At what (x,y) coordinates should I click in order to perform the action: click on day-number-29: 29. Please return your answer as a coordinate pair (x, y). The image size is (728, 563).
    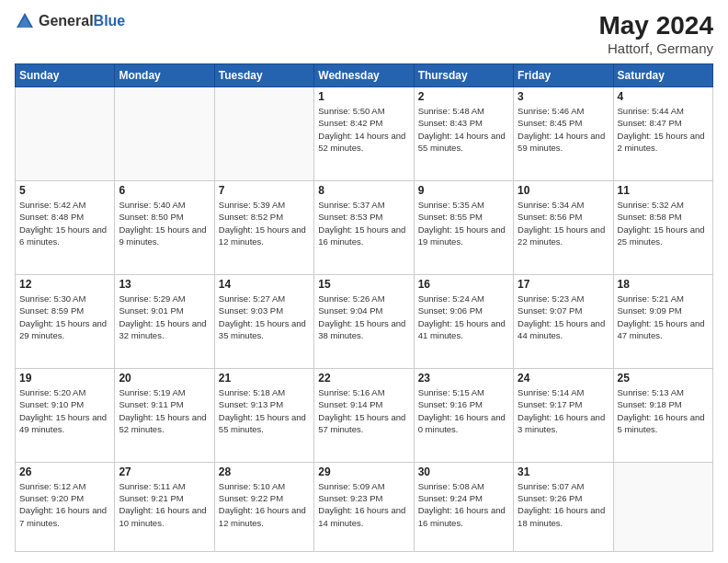
    Looking at the image, I should click on (364, 472).